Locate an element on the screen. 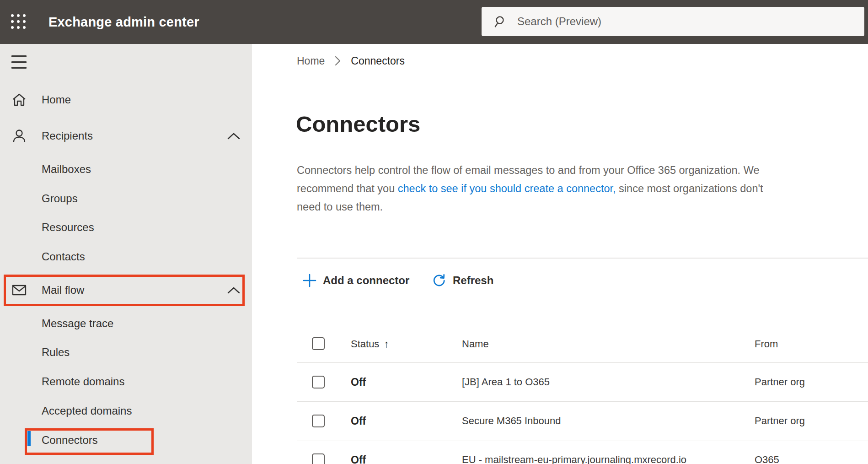 Image resolution: width=868 pixels, height=464 pixels. selected-item-indicator is located at coordinates (29, 438).